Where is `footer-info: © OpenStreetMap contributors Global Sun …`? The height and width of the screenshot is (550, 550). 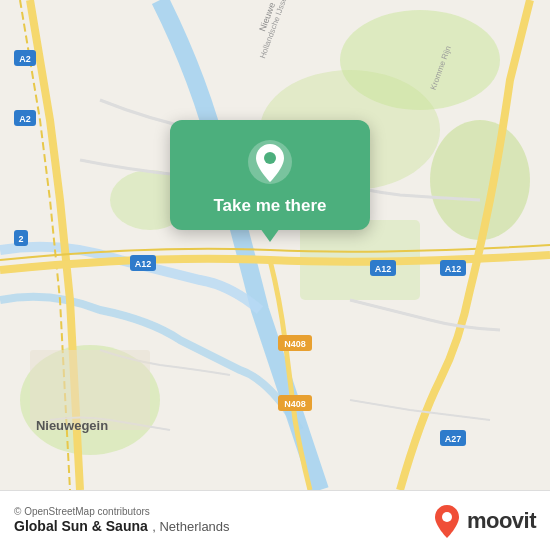
footer-info: © OpenStreetMap contributors Global Sun … is located at coordinates (122, 520).